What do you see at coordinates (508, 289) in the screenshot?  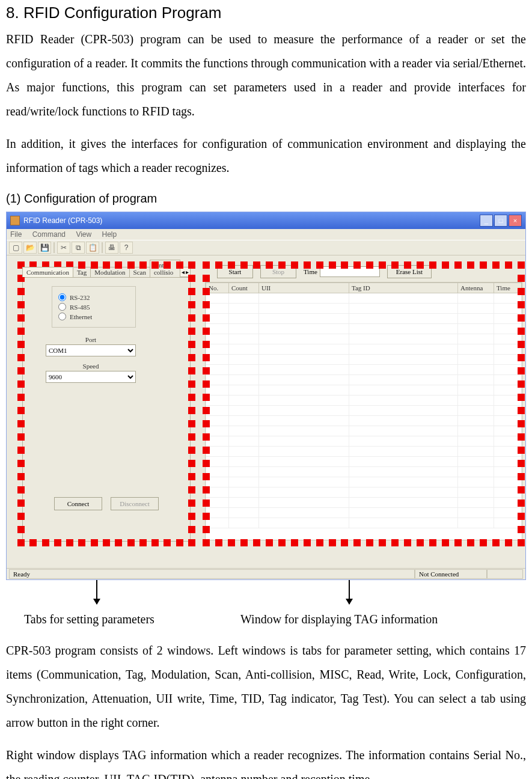 I see `col-time: Time` at bounding box center [508, 289].